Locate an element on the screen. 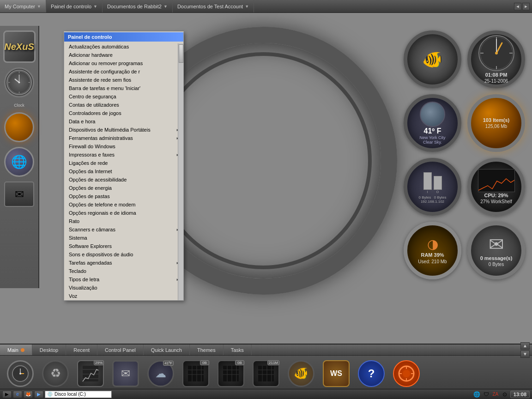 This screenshot has height=399, width=532. widget-ram: ◑ RAM 39% Used: 210 Mb is located at coordinates (432, 250).